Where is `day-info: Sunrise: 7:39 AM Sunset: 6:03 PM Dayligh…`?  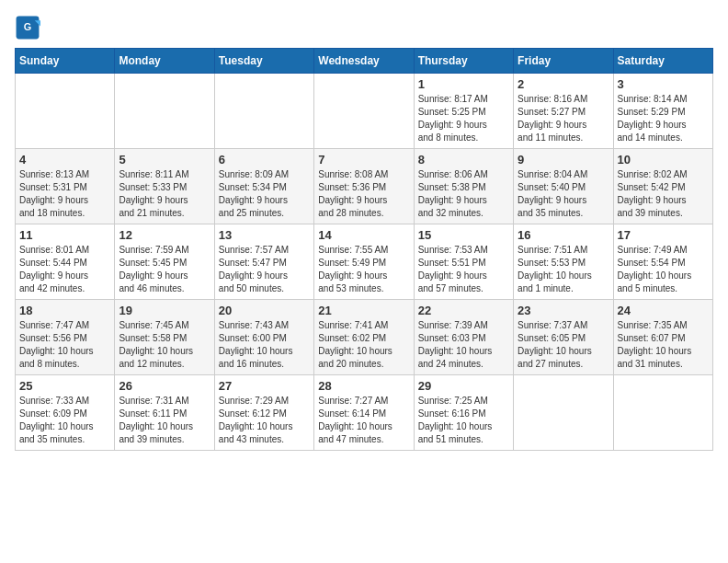 day-info: Sunrise: 7:39 AM Sunset: 6:03 PM Dayligh… is located at coordinates (463, 345).